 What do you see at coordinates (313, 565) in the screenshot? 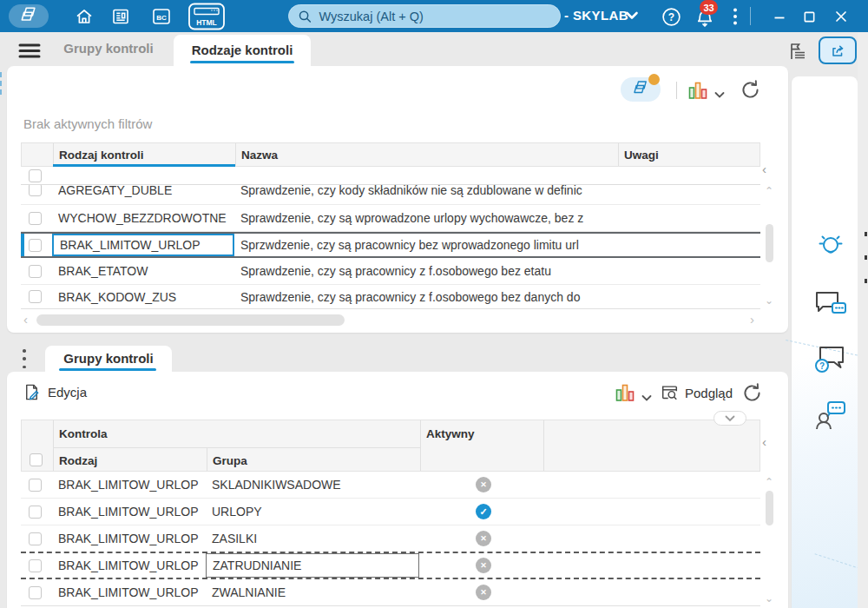
I see `cell-grupa: ZATRUDNIANIE` at bounding box center [313, 565].